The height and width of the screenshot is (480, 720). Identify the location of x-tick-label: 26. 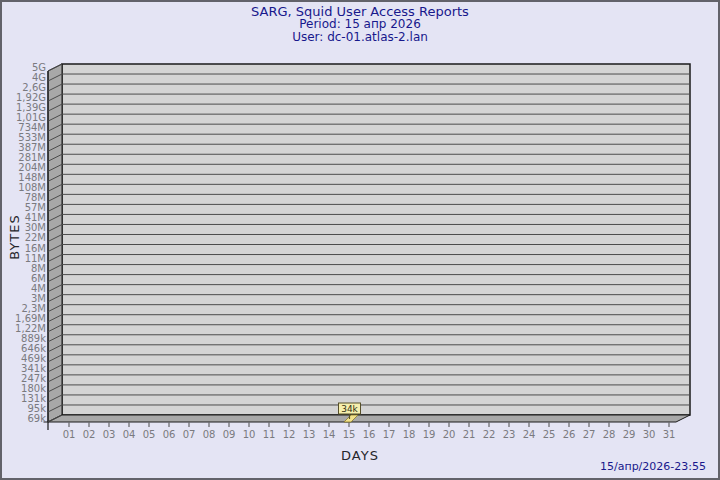
(570, 434).